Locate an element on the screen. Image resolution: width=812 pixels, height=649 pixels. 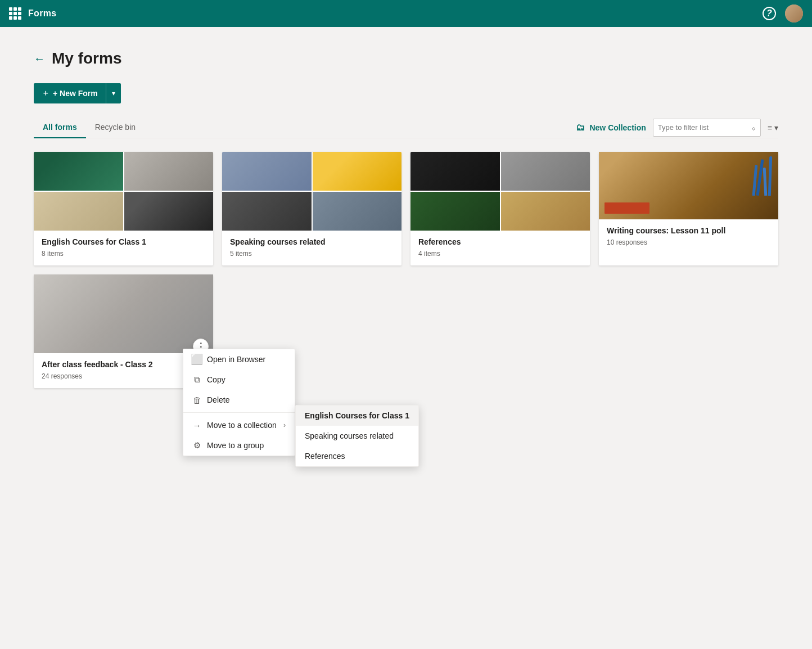
ctx-copy: ⧉ Copy is located at coordinates (239, 380).